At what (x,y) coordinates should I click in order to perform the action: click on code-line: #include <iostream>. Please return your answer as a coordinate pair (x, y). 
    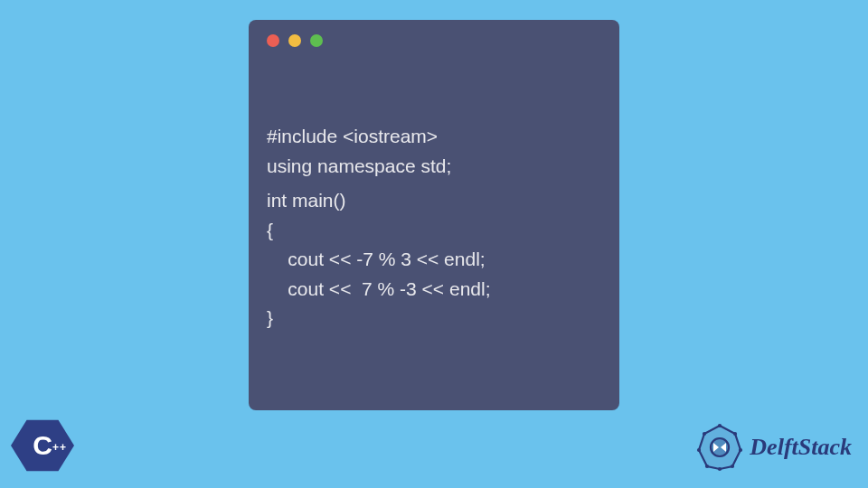
    Looking at the image, I should click on (353, 136).